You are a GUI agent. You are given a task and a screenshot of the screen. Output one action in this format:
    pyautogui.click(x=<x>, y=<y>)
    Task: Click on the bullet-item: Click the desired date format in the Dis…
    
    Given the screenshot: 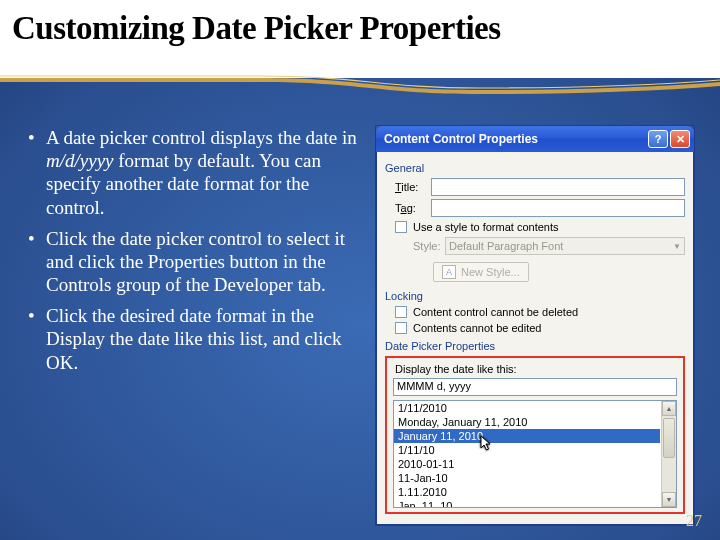 What is the action you would take?
    pyautogui.click(x=194, y=339)
    